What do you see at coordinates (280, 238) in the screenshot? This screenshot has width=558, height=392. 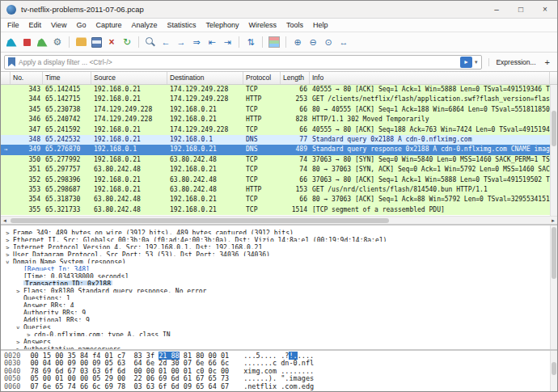 I see `detail-line: >Ethernet II, Src: Globalsc_00:3b:0a (f0…` at bounding box center [280, 238].